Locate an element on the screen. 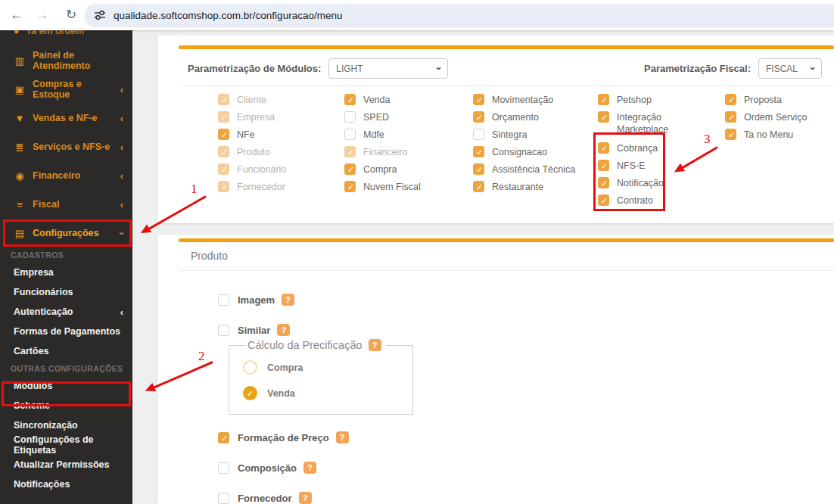 This screenshot has height=504, width=834. sidebar-sub-item: Empresa is located at coordinates (67, 272).